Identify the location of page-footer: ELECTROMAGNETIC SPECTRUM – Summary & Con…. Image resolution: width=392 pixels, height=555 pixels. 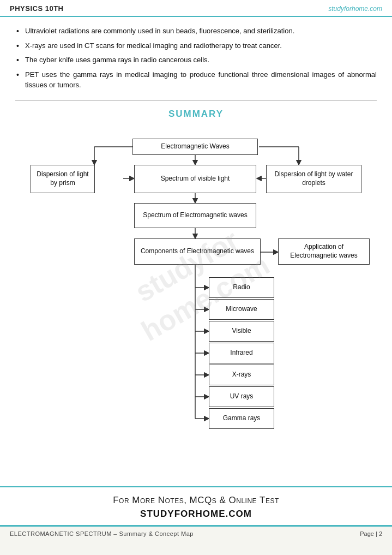
(196, 533).